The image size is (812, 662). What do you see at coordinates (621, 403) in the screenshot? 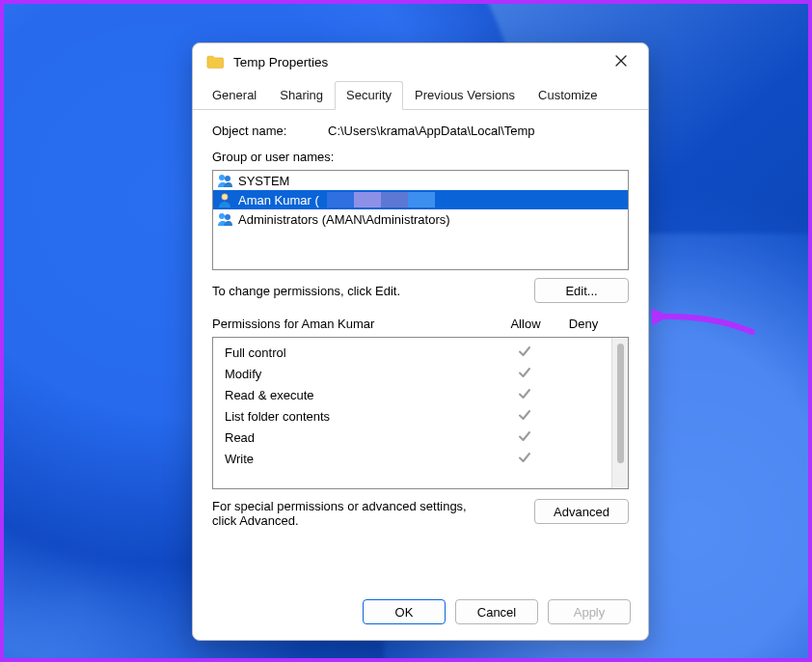
I see `scrollbar-thumb` at bounding box center [621, 403].